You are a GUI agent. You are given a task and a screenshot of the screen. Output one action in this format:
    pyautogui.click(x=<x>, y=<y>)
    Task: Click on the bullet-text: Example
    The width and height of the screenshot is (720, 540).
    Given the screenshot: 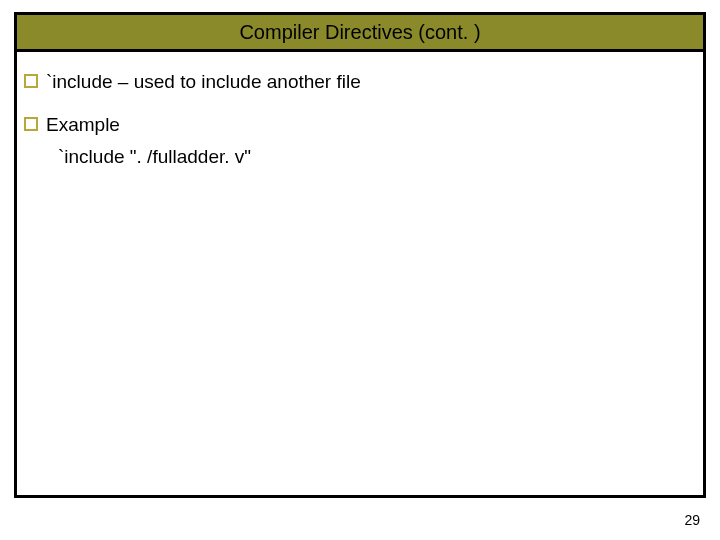 What is the action you would take?
    pyautogui.click(x=83, y=126)
    